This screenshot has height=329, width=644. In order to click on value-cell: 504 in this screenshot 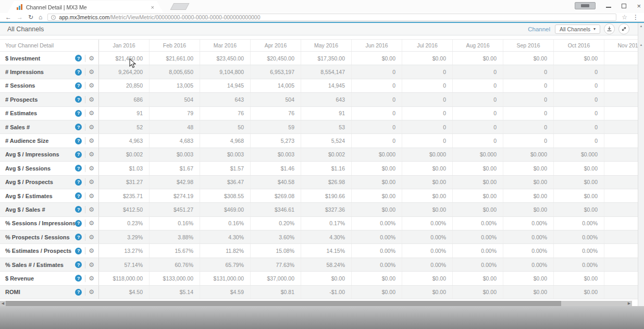, I will do `click(276, 99)`.